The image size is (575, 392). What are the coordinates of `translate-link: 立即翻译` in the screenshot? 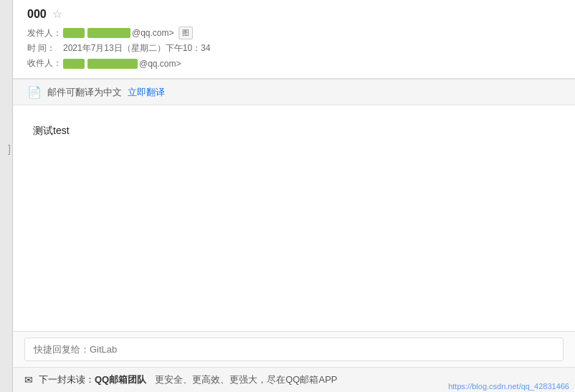 It's located at (146, 92).